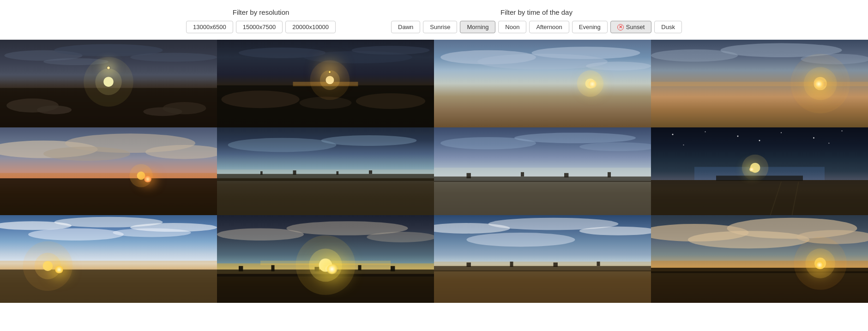 This screenshot has height=331, width=868. What do you see at coordinates (512, 27) in the screenshot?
I see `time-btn-noon: Noon` at bounding box center [512, 27].